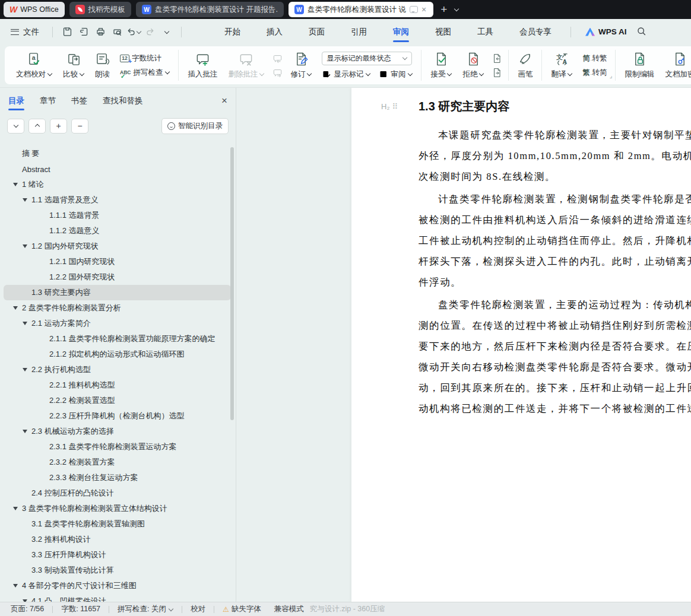 The height and width of the screenshot is (616, 691). I want to click on save-button, so click(67, 32).